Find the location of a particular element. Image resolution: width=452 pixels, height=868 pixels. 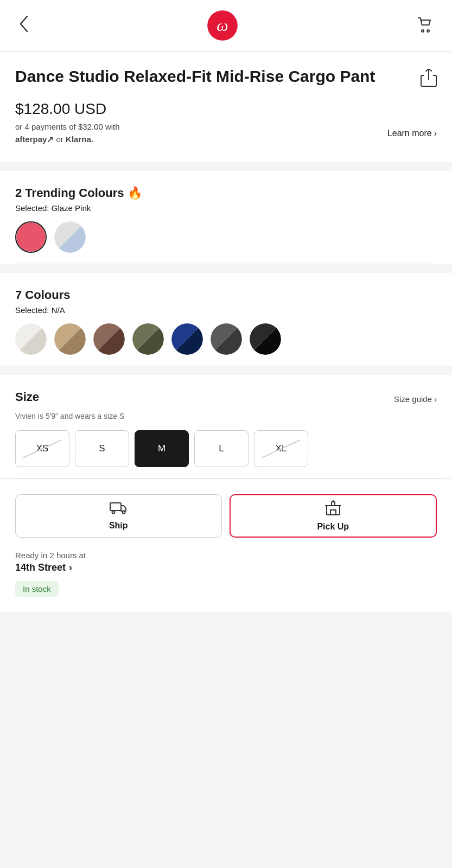

cart-button is located at coordinates (425, 25).